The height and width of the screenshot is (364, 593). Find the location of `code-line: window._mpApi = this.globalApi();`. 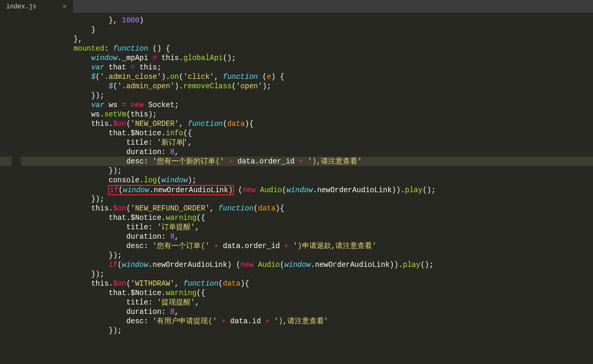

code-line: window._mpApi = this.globalApi(); is located at coordinates (307, 58).